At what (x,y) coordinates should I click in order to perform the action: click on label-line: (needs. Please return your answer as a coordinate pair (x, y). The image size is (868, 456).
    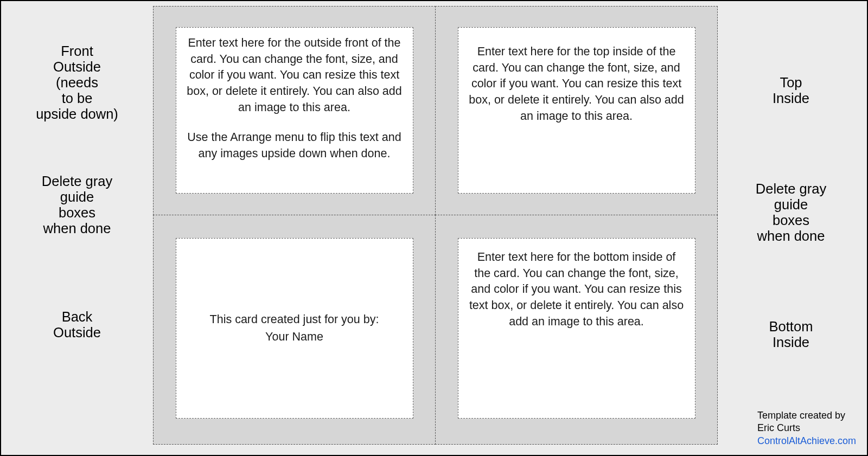
    Looking at the image, I should click on (77, 82).